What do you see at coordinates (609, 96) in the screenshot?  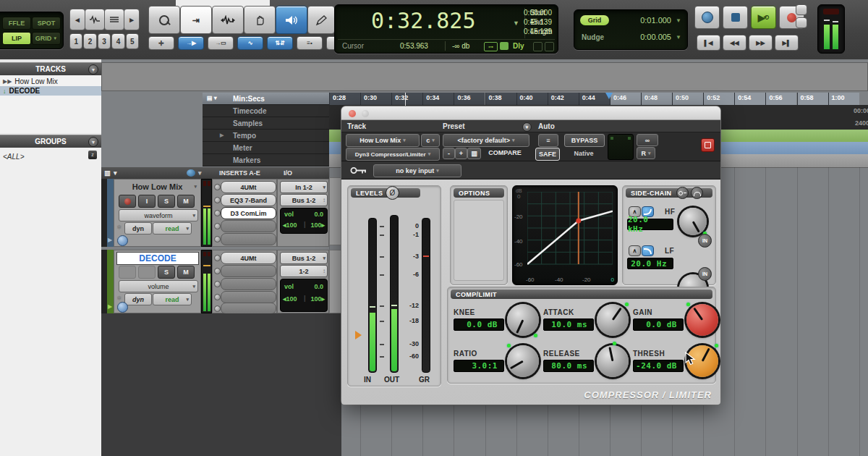 I see `playhead-marker` at bounding box center [609, 96].